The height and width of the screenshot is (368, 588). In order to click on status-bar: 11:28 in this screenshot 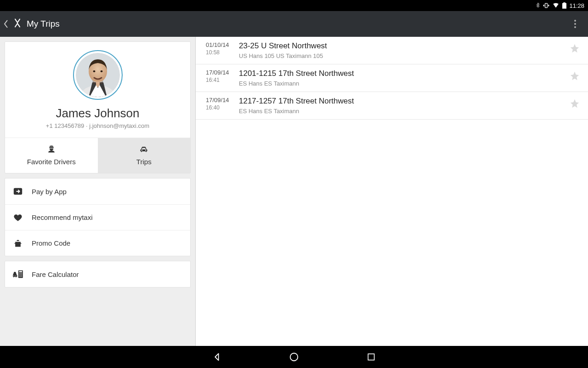, I will do `click(294, 6)`.